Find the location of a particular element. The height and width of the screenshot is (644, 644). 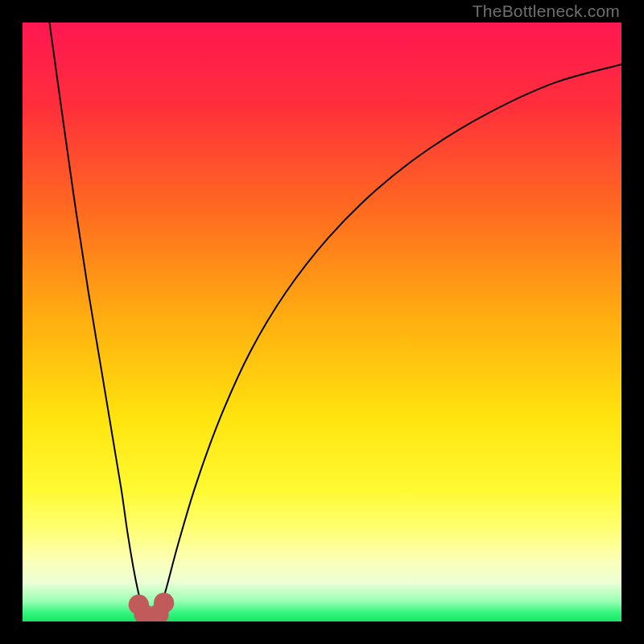

watermark-text: TheBottleneck.com is located at coordinates (546, 11).